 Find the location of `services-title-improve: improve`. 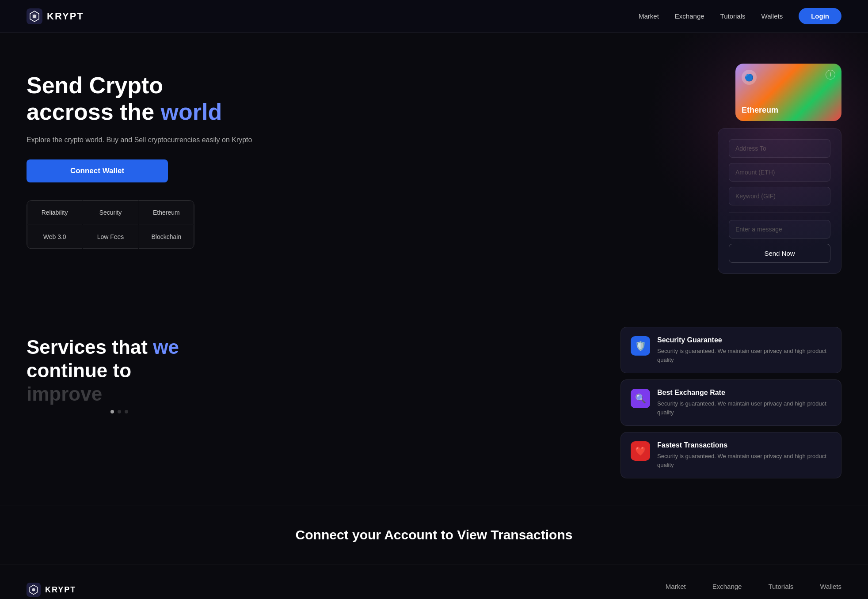

services-title-improve: improve is located at coordinates (65, 394).